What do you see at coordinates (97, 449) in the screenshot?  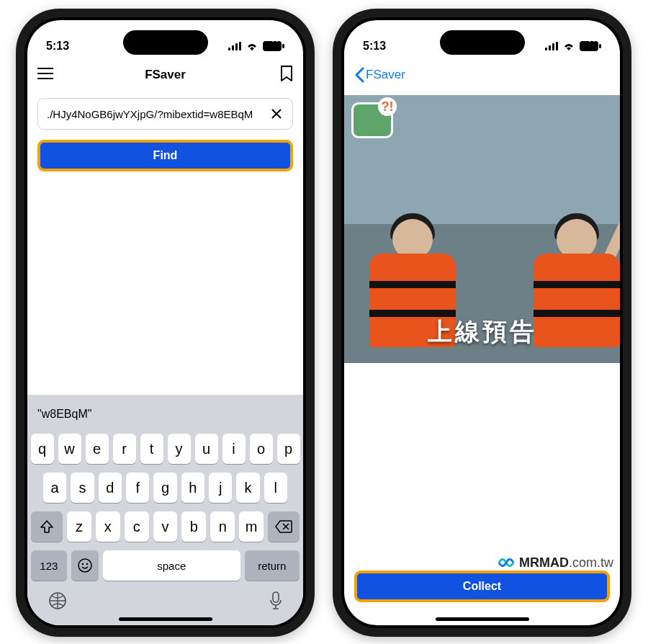 I see `key-e: e` at bounding box center [97, 449].